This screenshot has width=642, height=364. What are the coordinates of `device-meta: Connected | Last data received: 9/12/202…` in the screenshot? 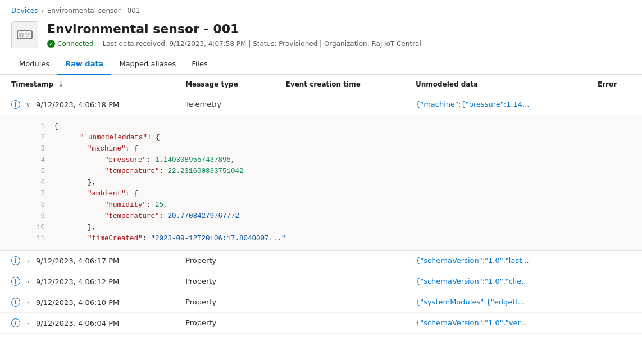 It's located at (234, 44).